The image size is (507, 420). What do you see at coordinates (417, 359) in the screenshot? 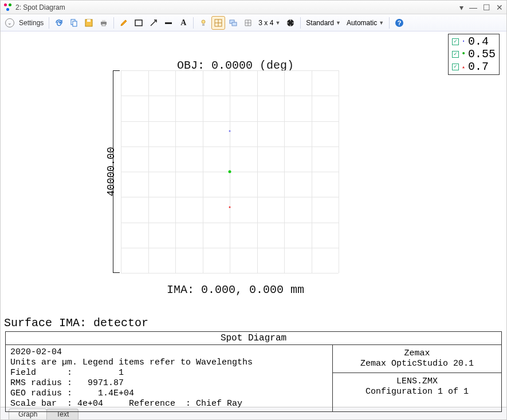
I see `info-vendor-cell: Zemax Zemax OpticStudio 20.1` at bounding box center [417, 359].